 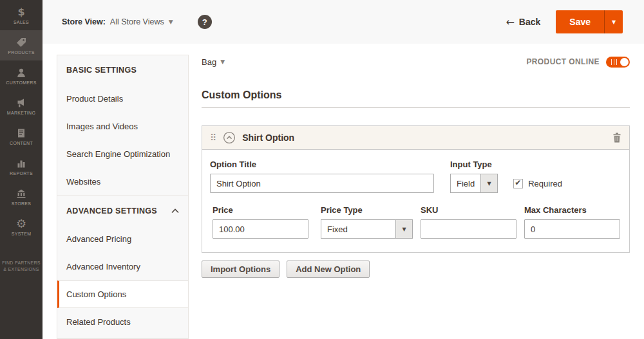 I want to click on input-type-value: Field, so click(x=466, y=183).